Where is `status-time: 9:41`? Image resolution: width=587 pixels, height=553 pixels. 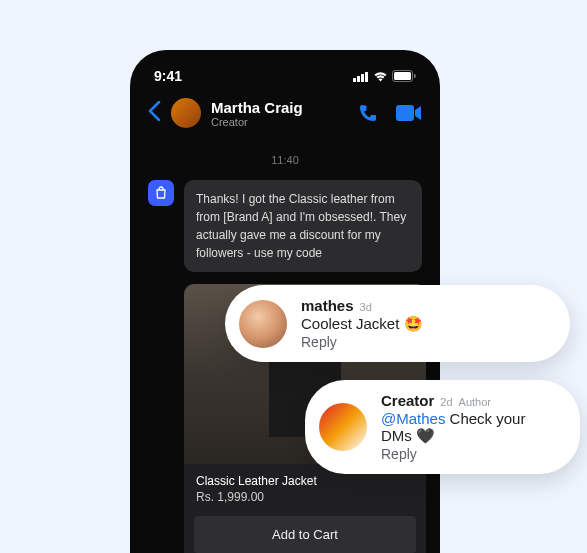
status-time: 9:41 is located at coordinates (168, 76).